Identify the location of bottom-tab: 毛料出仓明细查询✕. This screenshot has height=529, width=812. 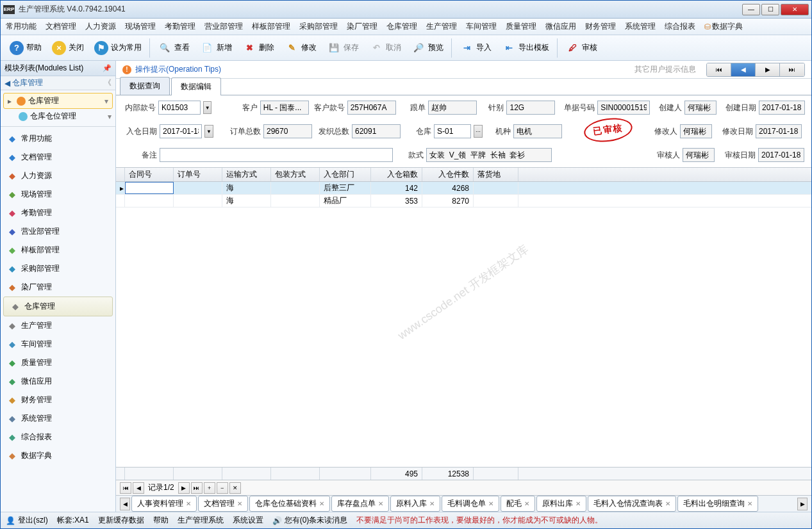
(718, 503).